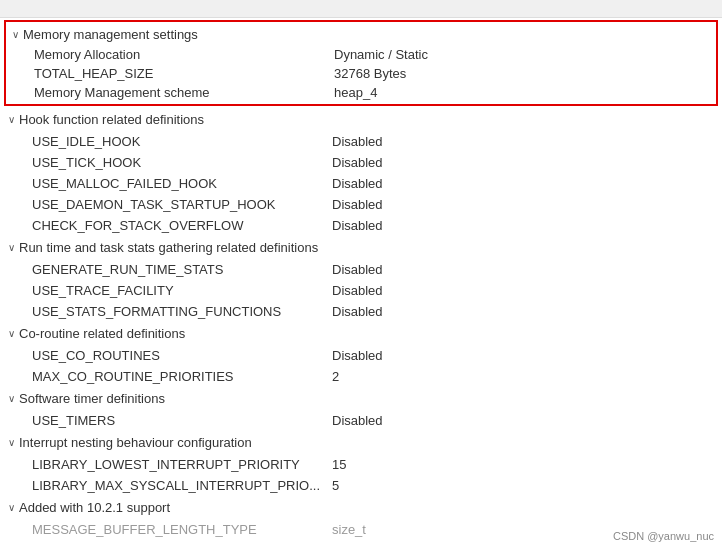  What do you see at coordinates (361, 54) in the screenshot?
I see `row-item: Memory AllocationDynamic / Static` at bounding box center [361, 54].